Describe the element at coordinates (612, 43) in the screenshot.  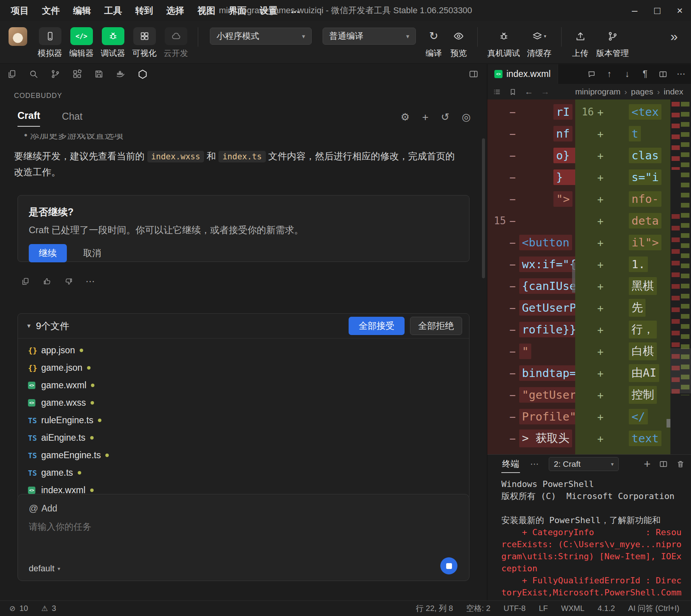
I see `tool-version-control: 版本管理` at that location.